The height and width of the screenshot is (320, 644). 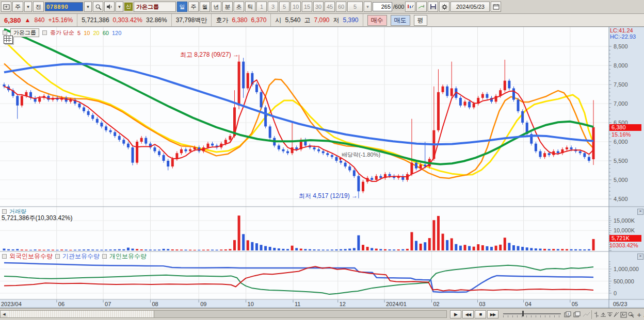 I want to click on speaker-dropdown-arrow-icon: ▼, so click(x=120, y=7).